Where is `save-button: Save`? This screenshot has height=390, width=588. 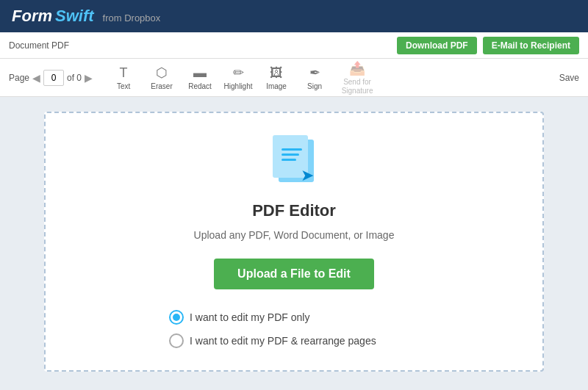 save-button: Save is located at coordinates (569, 78).